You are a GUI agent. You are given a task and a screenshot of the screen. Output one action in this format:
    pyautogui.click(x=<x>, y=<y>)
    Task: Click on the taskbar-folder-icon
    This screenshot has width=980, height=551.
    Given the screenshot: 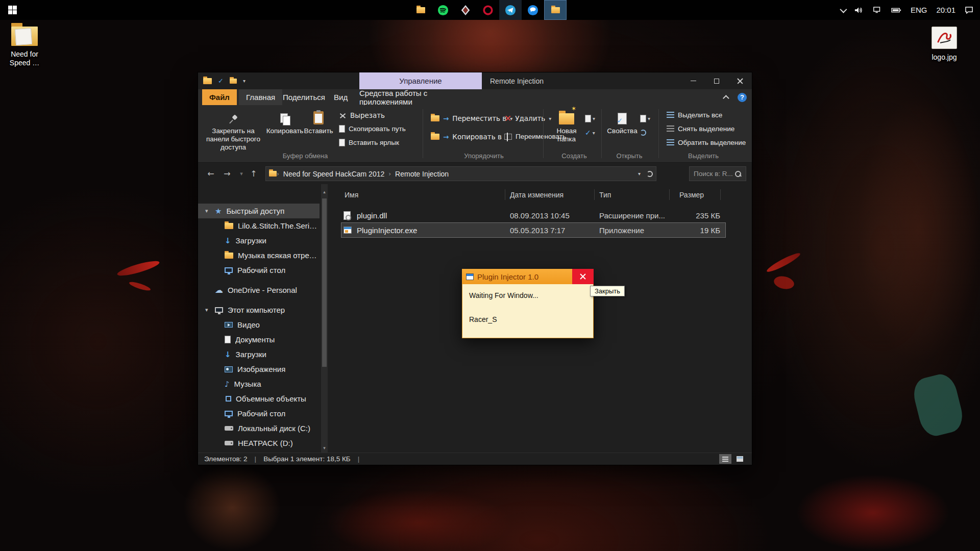 What is the action you would take?
    pyautogui.click(x=421, y=10)
    